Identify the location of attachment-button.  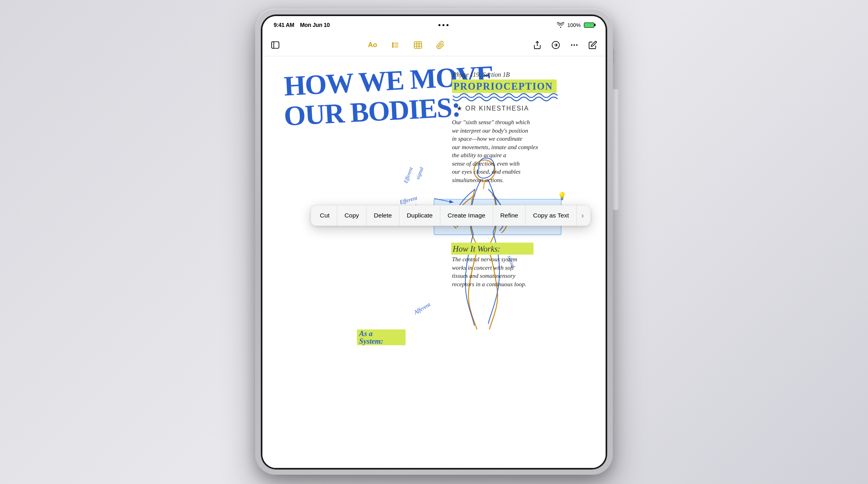
(440, 45).